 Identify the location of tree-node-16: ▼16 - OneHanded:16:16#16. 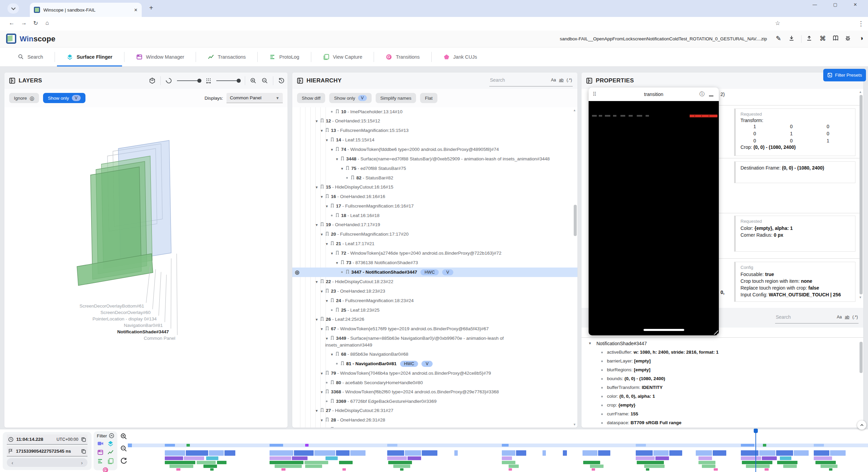
(435, 197).